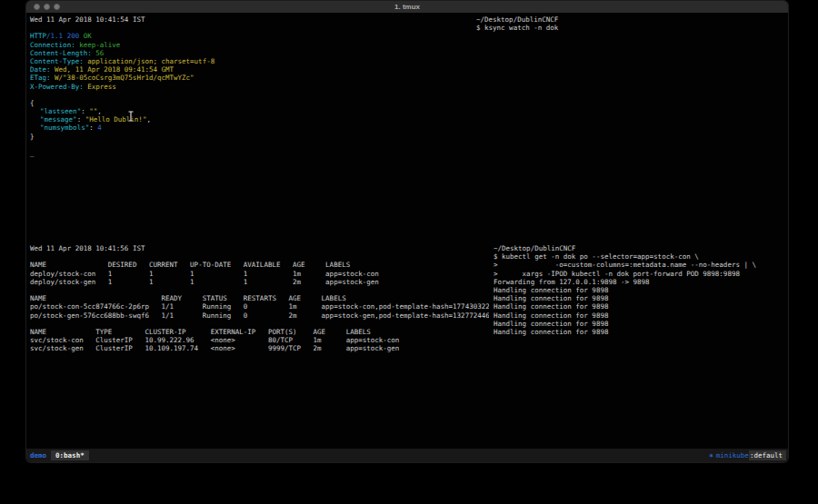 Image resolution: width=818 pixels, height=504 pixels. What do you see at coordinates (251, 45) in the screenshot?
I see `http-header: Connection:keep-alive` at bounding box center [251, 45].